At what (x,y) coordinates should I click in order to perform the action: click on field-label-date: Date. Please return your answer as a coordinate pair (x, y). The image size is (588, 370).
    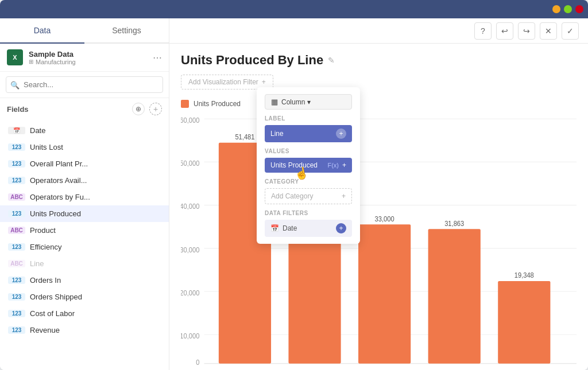
    Looking at the image, I should click on (38, 131).